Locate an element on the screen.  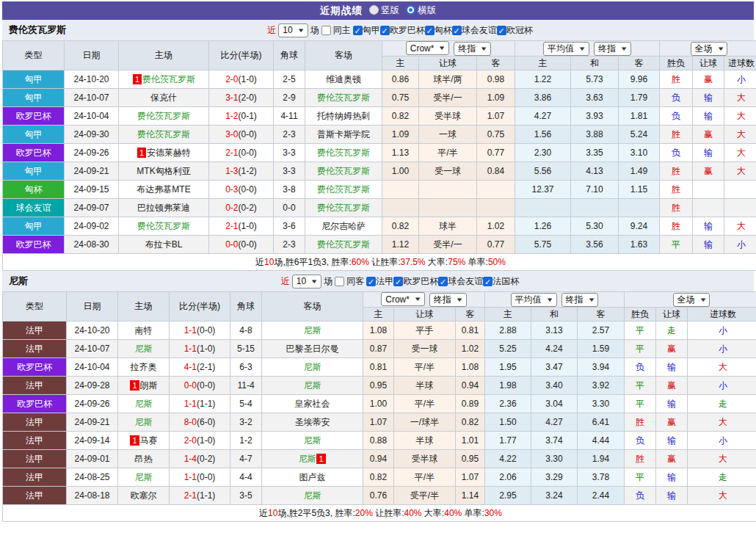
corner-cell: 11-4 is located at coordinates (247, 386).